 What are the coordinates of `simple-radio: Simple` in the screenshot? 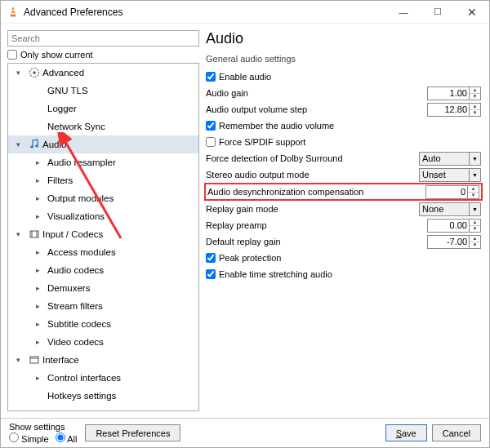 It's located at (29, 438).